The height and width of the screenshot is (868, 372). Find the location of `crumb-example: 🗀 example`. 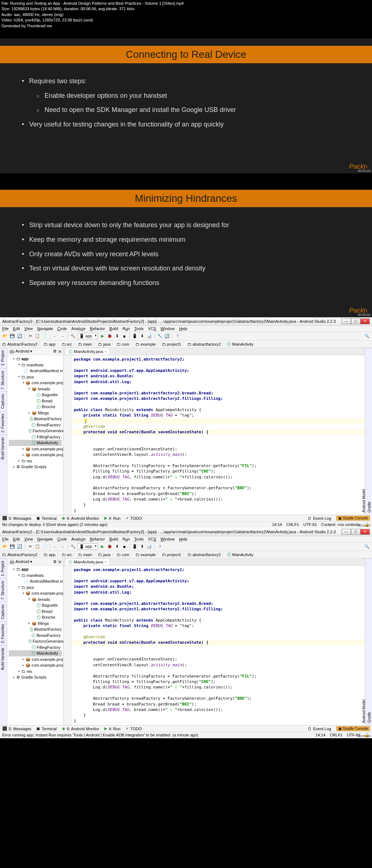

crumb-example: 🗀 example is located at coordinates (146, 555).